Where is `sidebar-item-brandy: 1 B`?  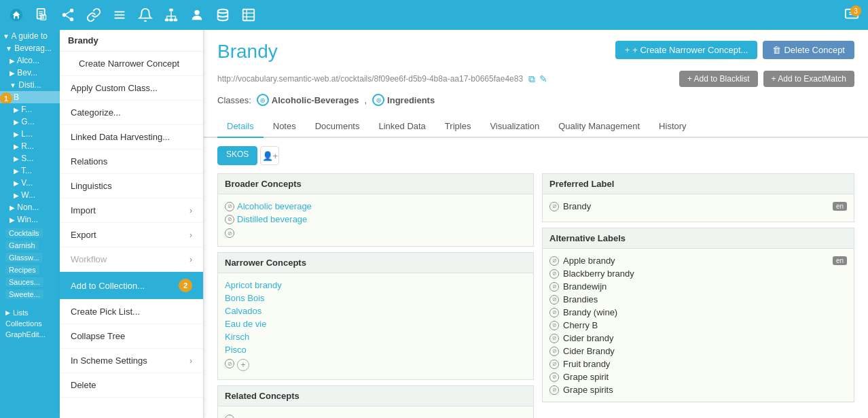
sidebar-item-brandy: 1 B is located at coordinates (30, 97).